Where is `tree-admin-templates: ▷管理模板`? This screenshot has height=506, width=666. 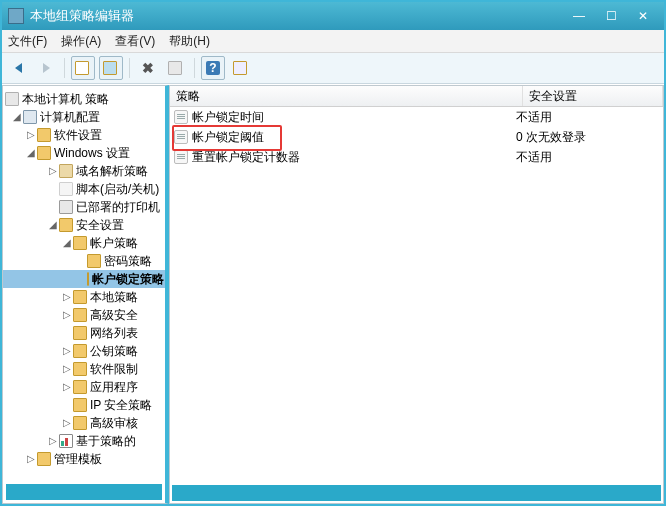 tree-admin-templates: ▷管理模板 is located at coordinates (84, 459).